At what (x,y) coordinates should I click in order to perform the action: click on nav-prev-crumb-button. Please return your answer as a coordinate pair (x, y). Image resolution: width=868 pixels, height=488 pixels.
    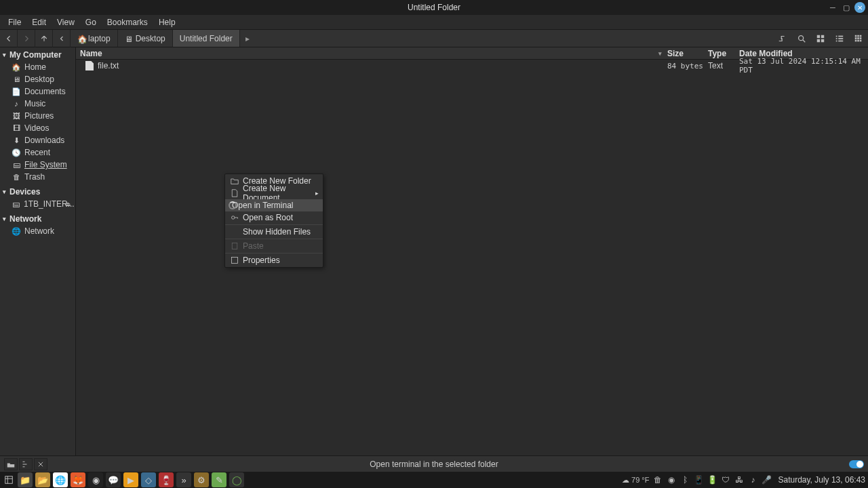
    Looking at the image, I should click on (62, 39).